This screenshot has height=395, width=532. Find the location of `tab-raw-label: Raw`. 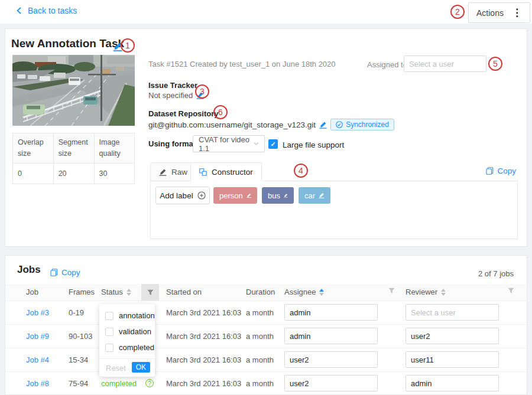

tab-raw-label: Raw is located at coordinates (180, 172).